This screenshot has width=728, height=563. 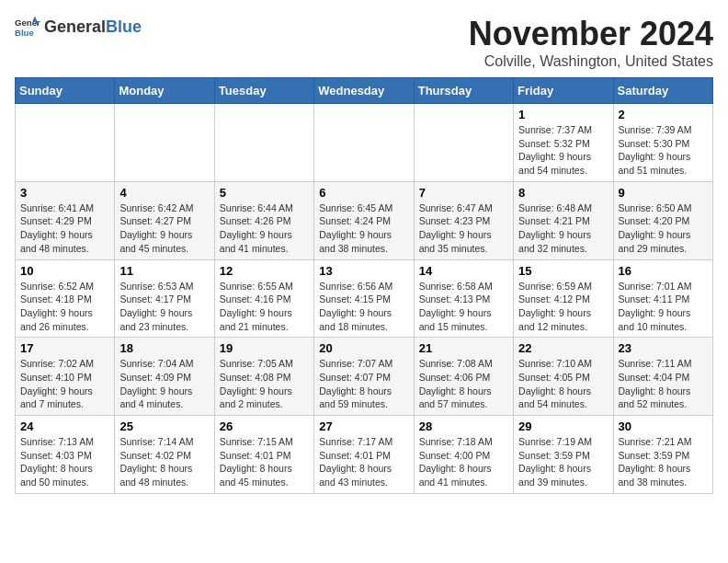 What do you see at coordinates (265, 462) in the screenshot?
I see `day-info: Sunrise: 7:15 AMSunset: 4:01 PMDaylight:…` at bounding box center [265, 462].